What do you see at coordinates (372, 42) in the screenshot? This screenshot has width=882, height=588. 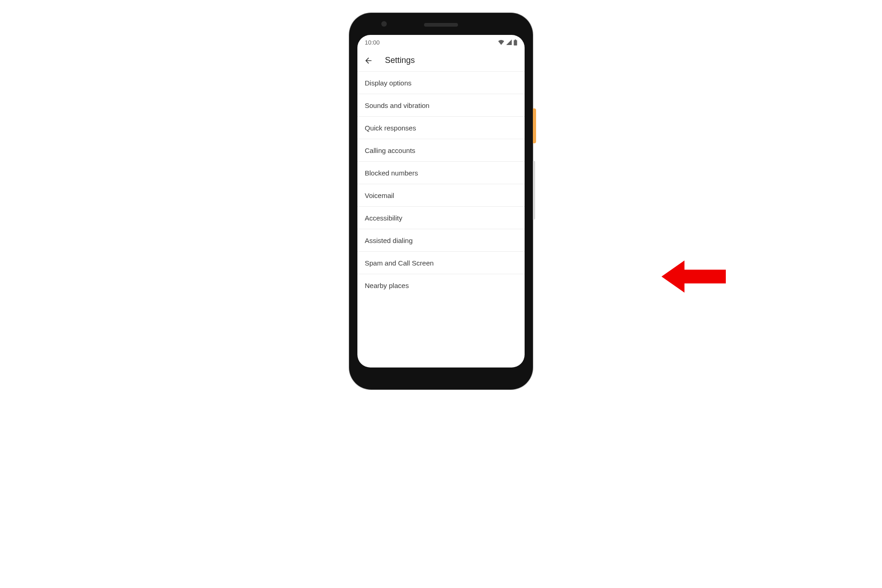 I see `status-time: 10:00` at bounding box center [372, 42].